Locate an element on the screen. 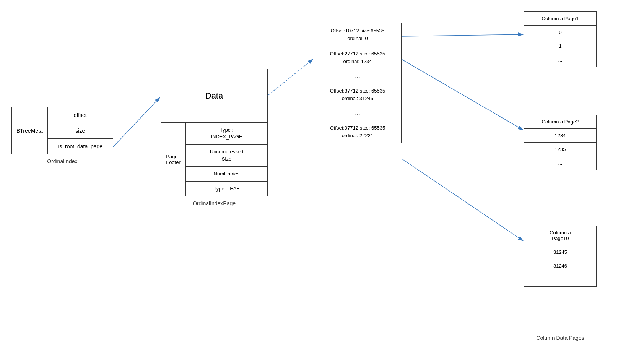 This screenshot has height=354, width=644. column-page10-group: Column aPage10 31245 31246 ... is located at coordinates (560, 256).